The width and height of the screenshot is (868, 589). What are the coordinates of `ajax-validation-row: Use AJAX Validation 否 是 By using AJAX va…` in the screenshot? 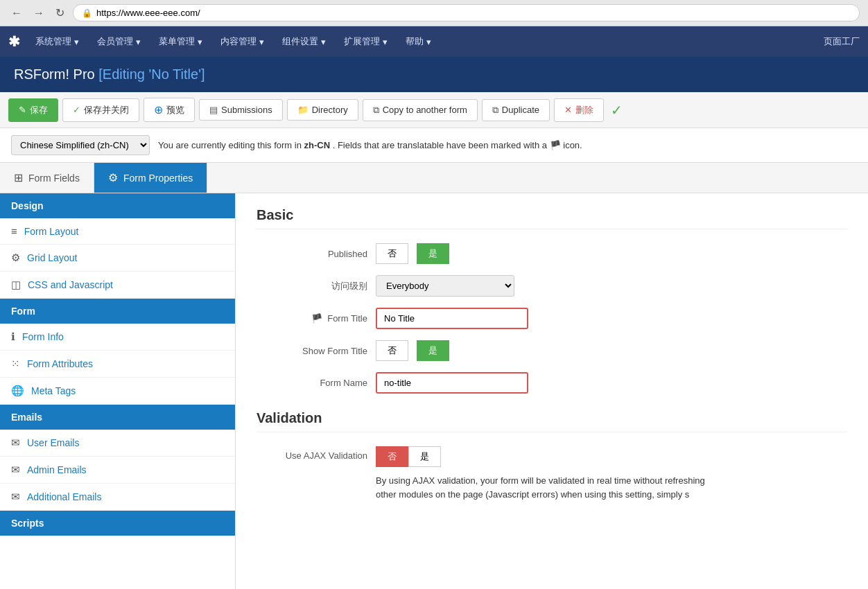 It's located at (552, 474).